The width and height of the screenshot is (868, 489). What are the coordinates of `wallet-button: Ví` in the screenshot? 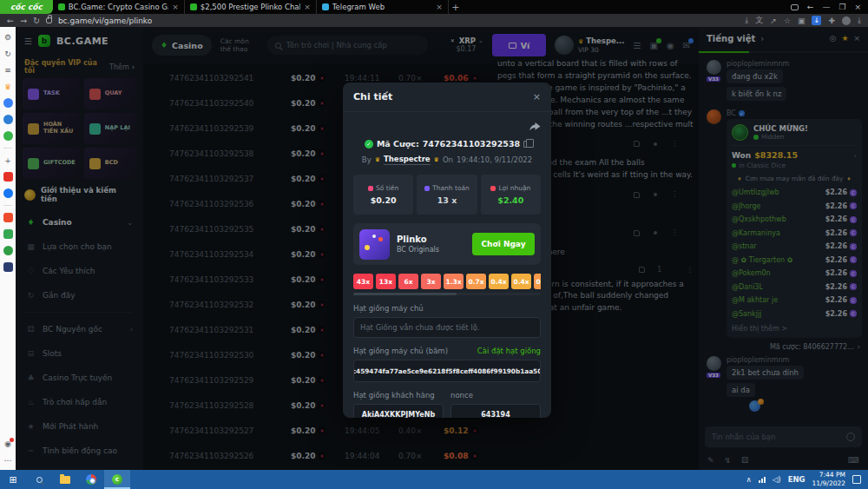 It's located at (519, 45).